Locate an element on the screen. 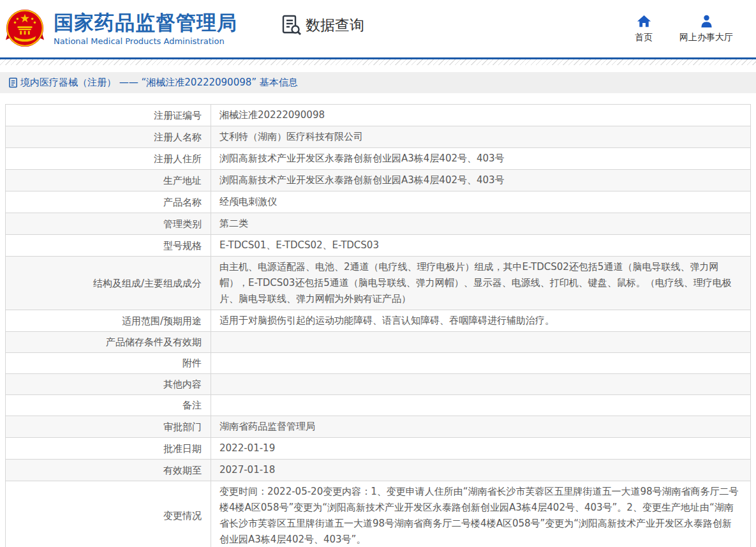  table-row: 注册证编号湘械注准20222090098 is located at coordinates (378, 116).